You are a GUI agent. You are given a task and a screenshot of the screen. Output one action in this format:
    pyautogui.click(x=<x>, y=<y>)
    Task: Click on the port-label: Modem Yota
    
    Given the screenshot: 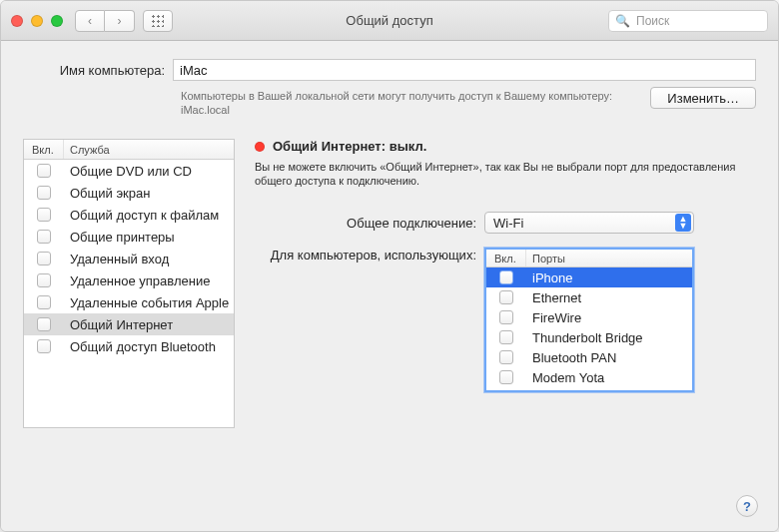 What is the action you would take?
    pyautogui.click(x=609, y=377)
    